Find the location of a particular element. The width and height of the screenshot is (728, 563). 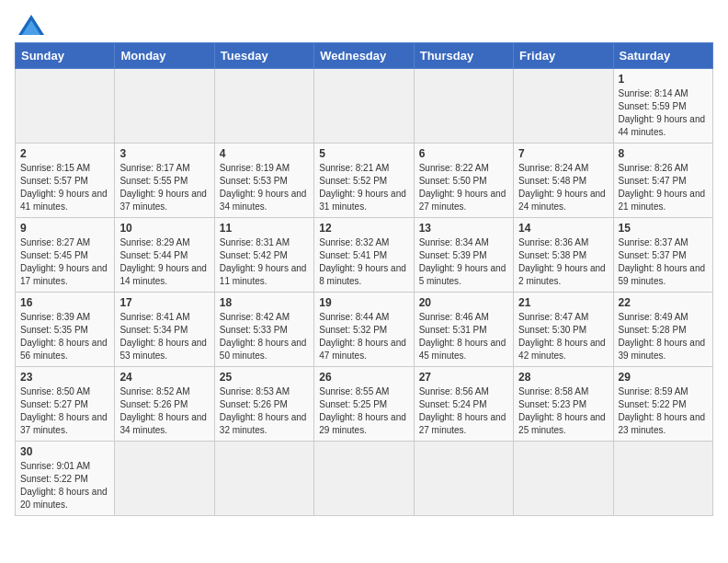

day-cell: 2Sunrise: 8:15 AM Sunset: 5:57 PM Daylig… is located at coordinates (65, 180).